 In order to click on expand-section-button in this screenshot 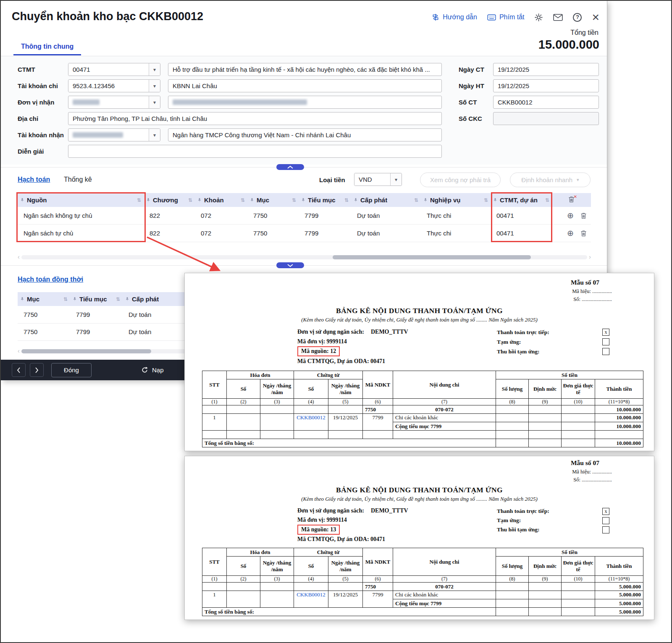, I will do `click(290, 265)`.